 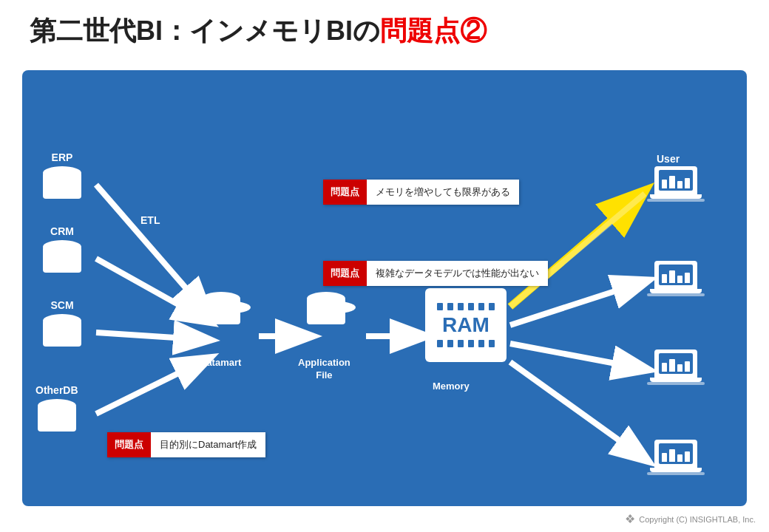 What do you see at coordinates (676, 457) in the screenshot?
I see `user4-laptop` at bounding box center [676, 457].